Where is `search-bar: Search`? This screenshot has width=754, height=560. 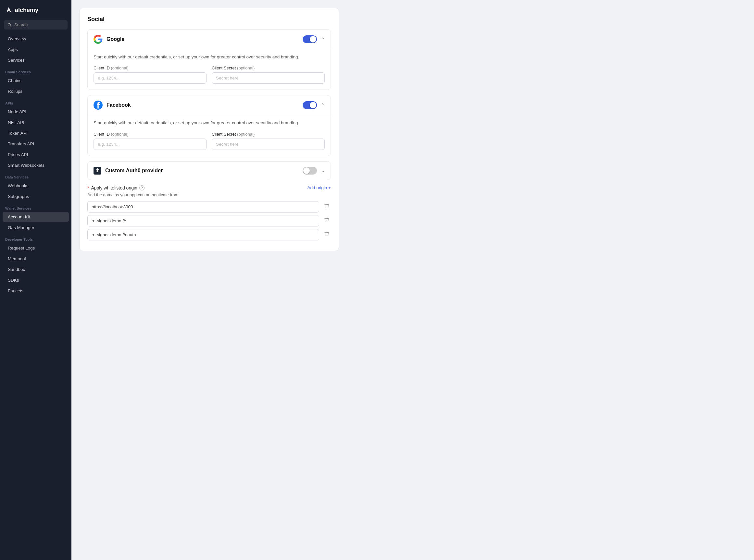 search-bar: Search is located at coordinates (36, 25).